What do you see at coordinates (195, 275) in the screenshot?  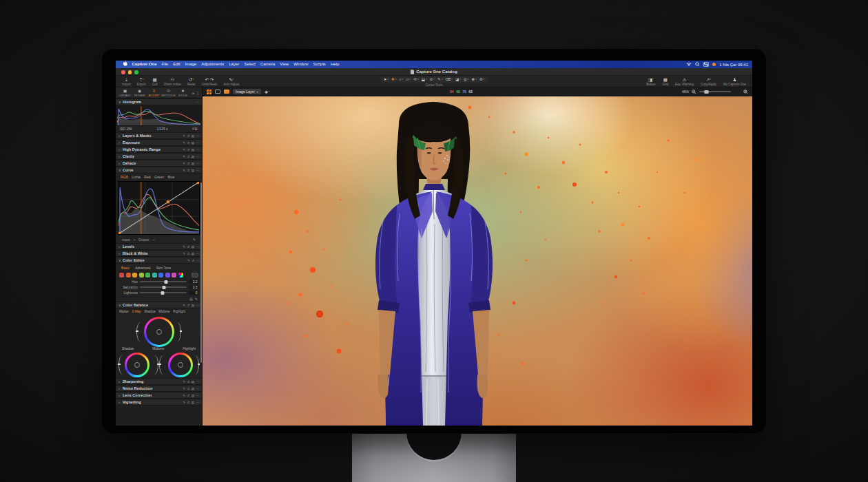 I see `swatch-options-button` at bounding box center [195, 275].